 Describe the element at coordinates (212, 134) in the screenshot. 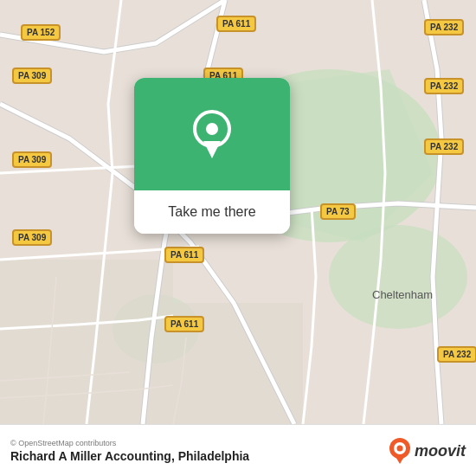

I see `card-top` at that location.